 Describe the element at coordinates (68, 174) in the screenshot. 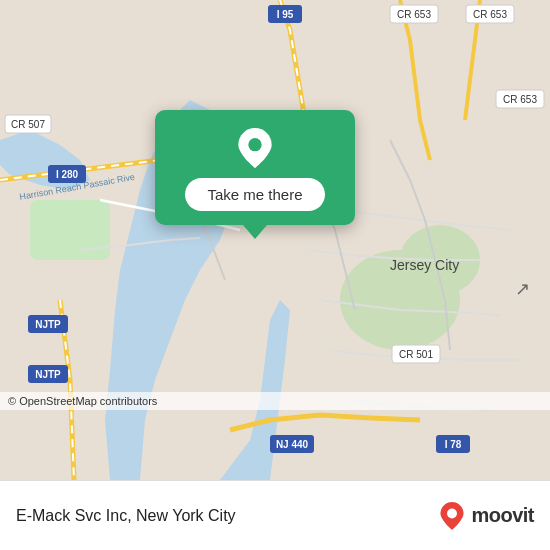

I see `svg-text: I 280` at that location.